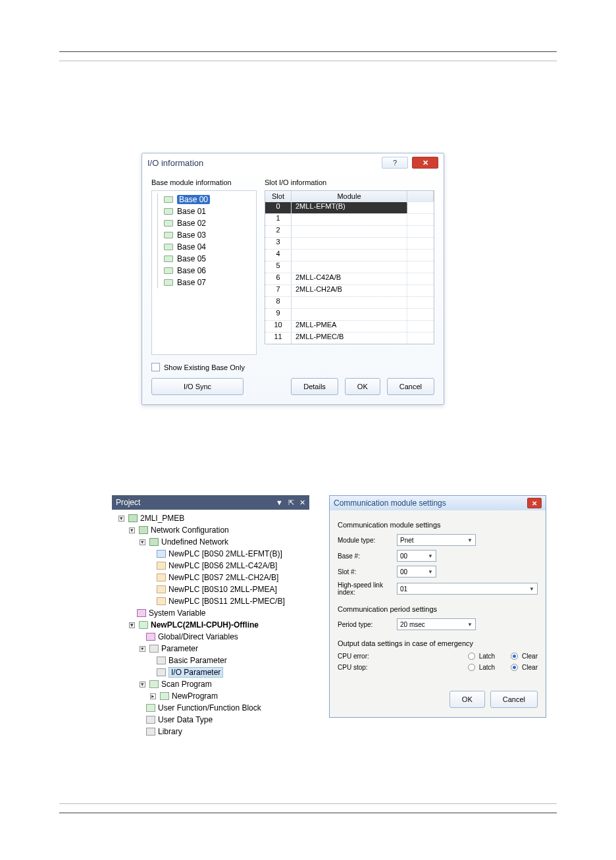 This screenshot has width=616, height=860. Describe the element at coordinates (151, 732) in the screenshot. I see `library-icon` at that location.